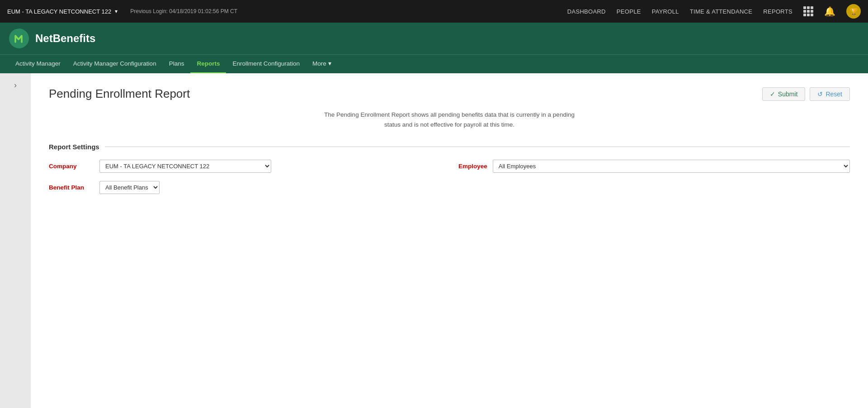  What do you see at coordinates (830, 94) in the screenshot?
I see `reset-button: ↺ Reset` at bounding box center [830, 94].